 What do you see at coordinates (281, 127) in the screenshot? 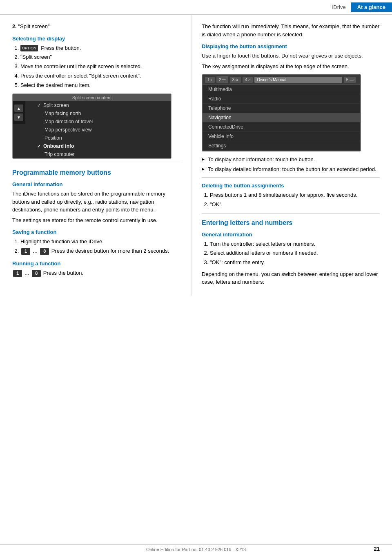
I see `idrive-menu-row: ConnectedDrive` at bounding box center [281, 127].